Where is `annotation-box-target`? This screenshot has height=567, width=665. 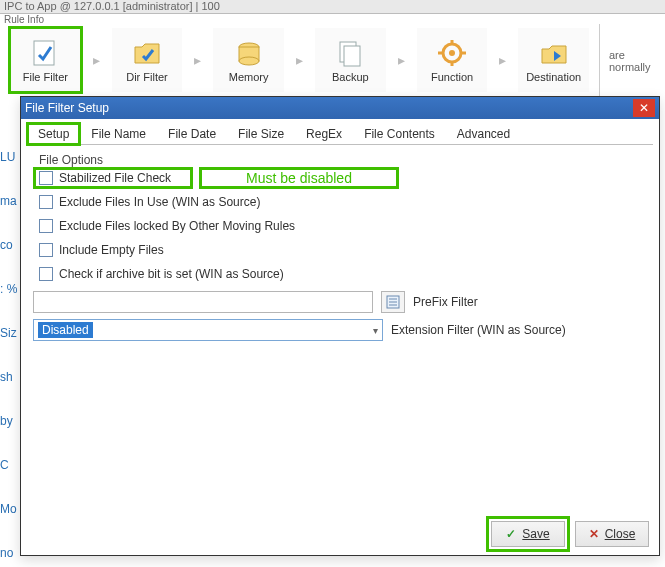
annotation-box-target is located at coordinates (113, 178).